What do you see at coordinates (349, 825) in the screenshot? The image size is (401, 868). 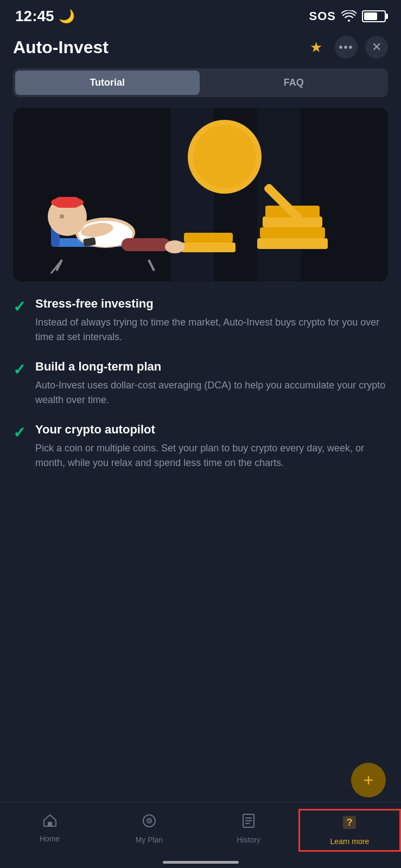 I see `learn-more-icon: ?` at bounding box center [349, 825].